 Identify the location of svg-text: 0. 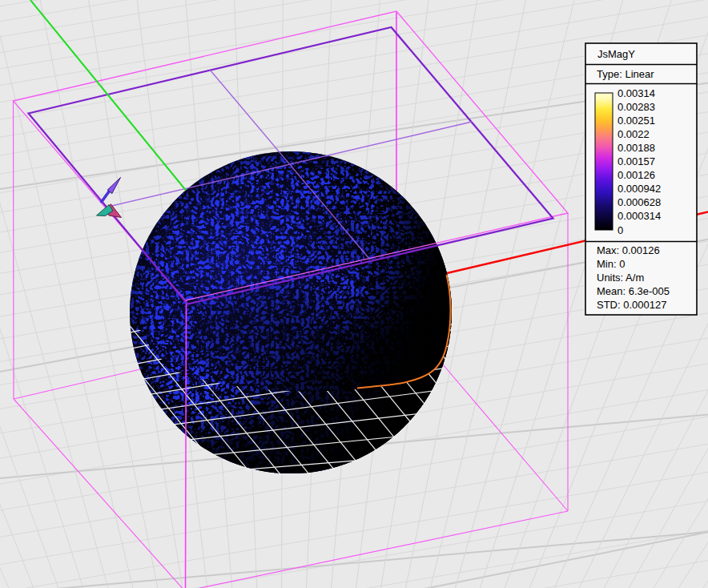
(620, 231).